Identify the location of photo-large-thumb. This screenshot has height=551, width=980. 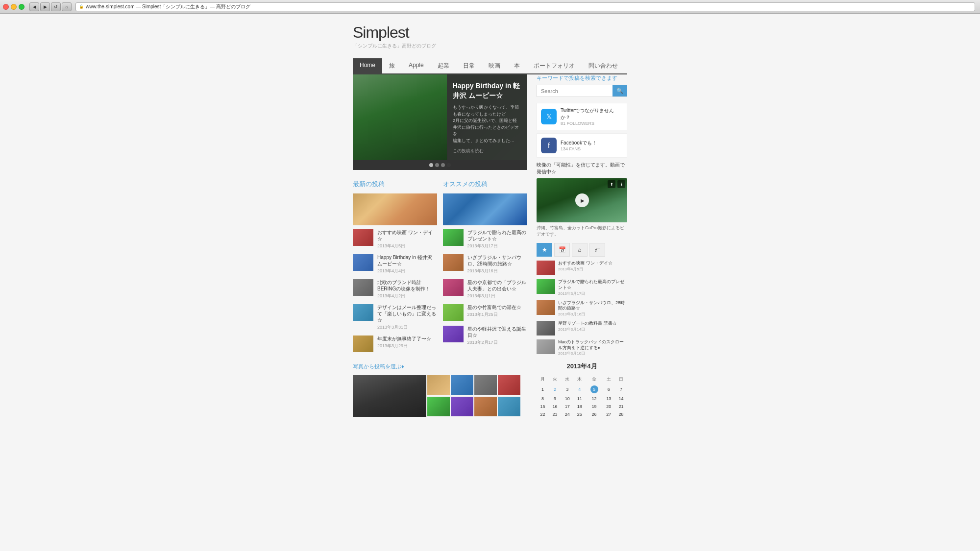
(390, 396).